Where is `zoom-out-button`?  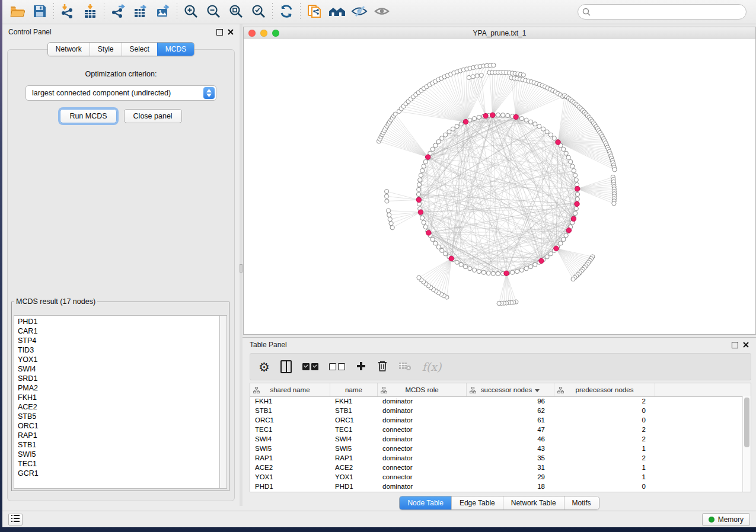
zoom-out-button is located at coordinates (213, 12).